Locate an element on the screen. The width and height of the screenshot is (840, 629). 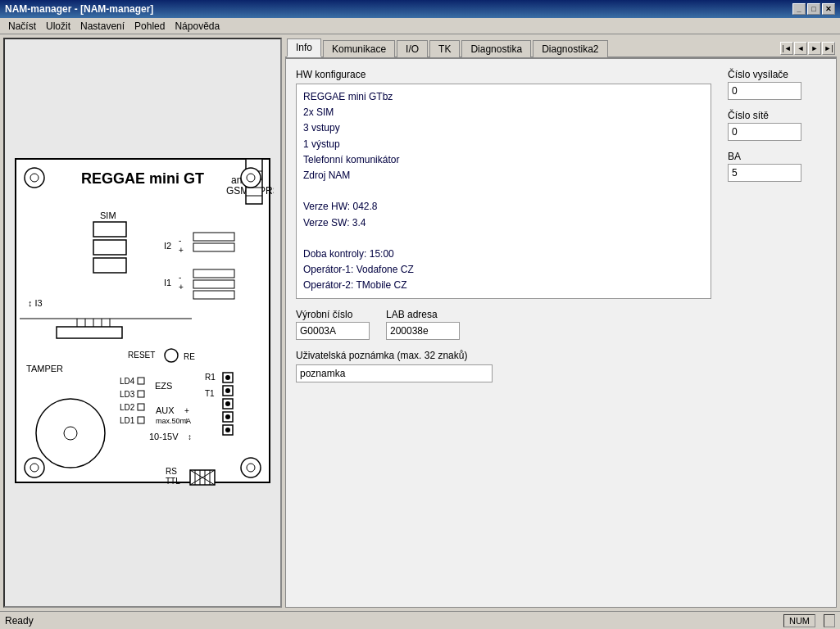
hw-line-3: 3 vstupy is located at coordinates (503, 128).